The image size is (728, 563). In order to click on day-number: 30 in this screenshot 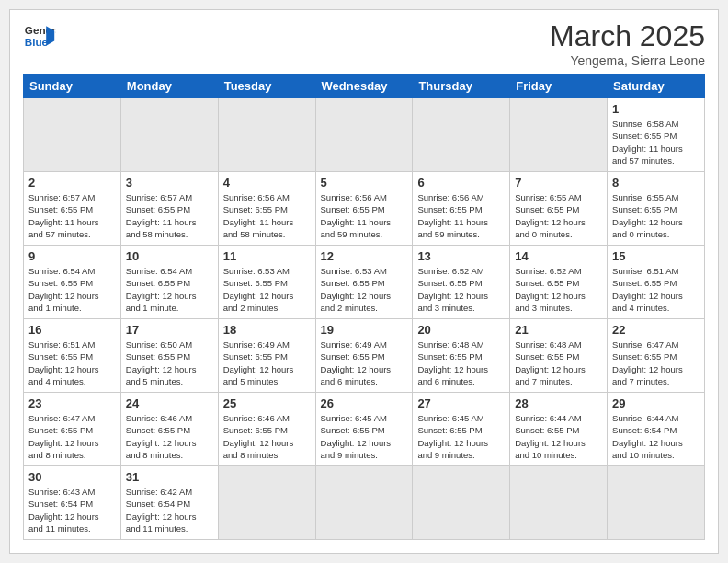, I will do `click(72, 477)`.